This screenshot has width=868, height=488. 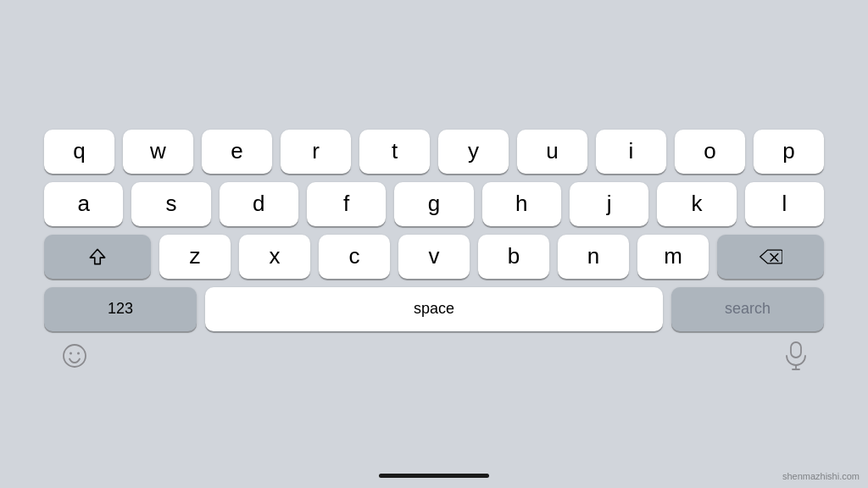 What do you see at coordinates (771, 257) in the screenshot?
I see `backspace-icon` at bounding box center [771, 257].